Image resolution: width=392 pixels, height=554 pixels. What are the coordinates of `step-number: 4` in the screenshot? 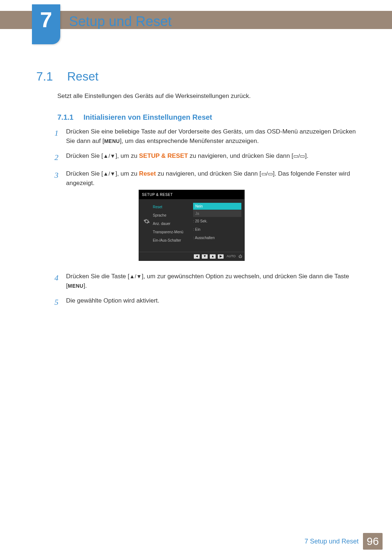 It's located at (60, 281).